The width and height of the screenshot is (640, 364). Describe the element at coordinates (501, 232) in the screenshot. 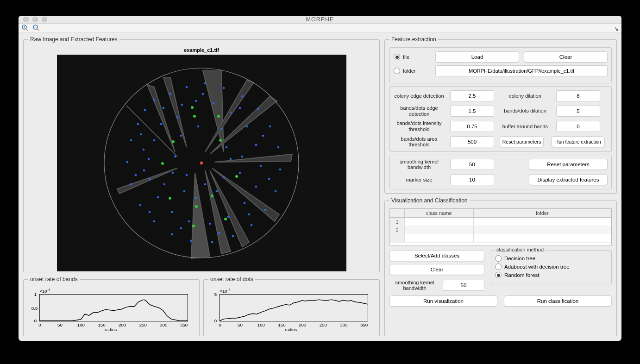

I see `class-table-body: 1 2` at that location.